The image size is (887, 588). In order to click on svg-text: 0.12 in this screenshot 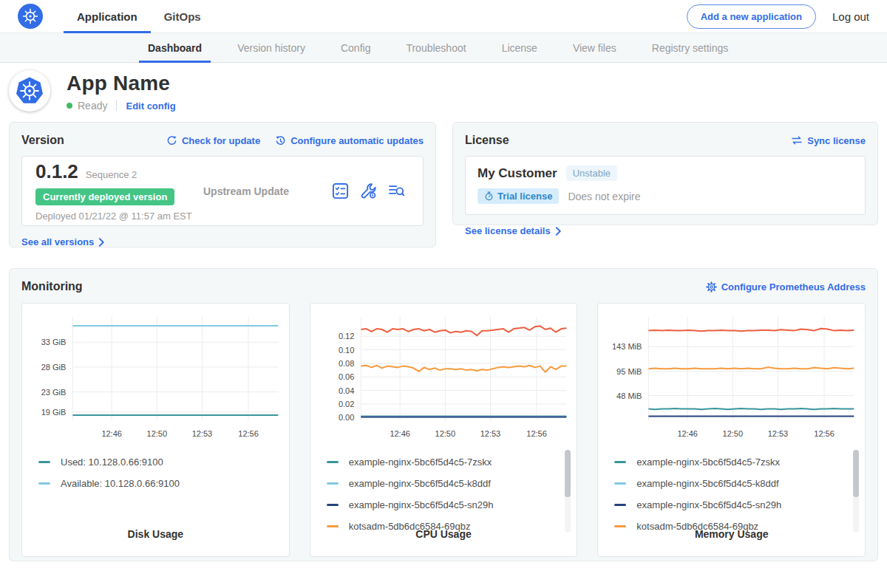, I will do `click(346, 336)`.